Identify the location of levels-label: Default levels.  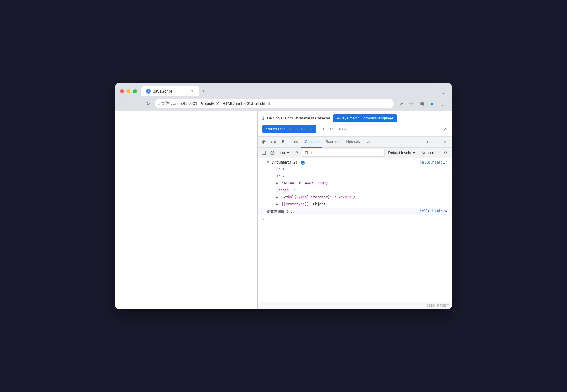
(399, 153).